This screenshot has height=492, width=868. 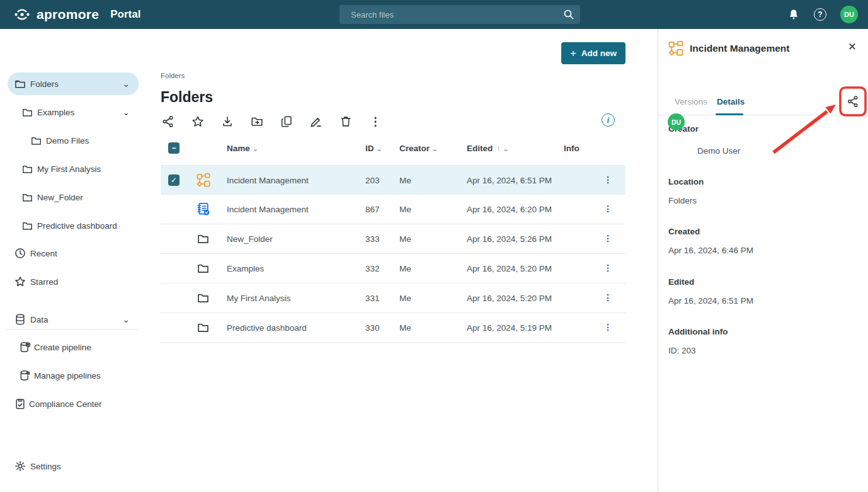 I want to click on copy-icon, so click(x=287, y=122).